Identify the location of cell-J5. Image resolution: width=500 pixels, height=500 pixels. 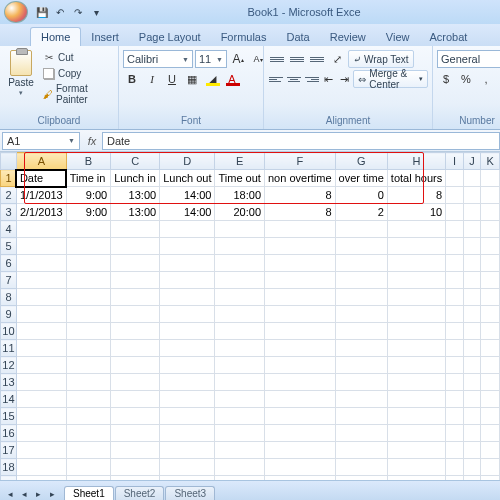
(472, 246).